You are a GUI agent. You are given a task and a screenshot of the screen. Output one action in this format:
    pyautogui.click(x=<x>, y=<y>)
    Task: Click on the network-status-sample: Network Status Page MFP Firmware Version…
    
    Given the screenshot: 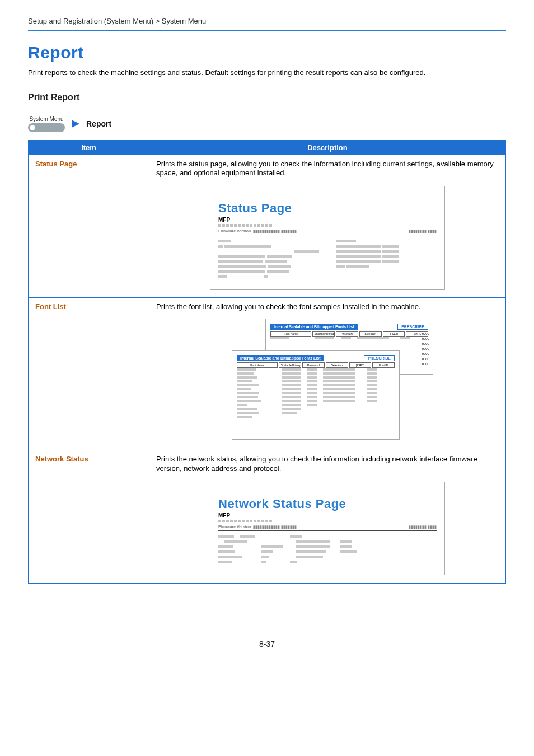 What is the action you would take?
    pyautogui.click(x=327, y=529)
    